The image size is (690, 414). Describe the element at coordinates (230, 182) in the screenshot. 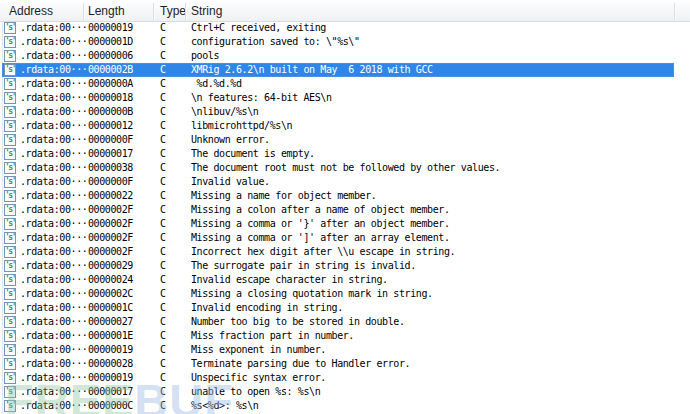

I see `string-cell: Invalid value.` at that location.